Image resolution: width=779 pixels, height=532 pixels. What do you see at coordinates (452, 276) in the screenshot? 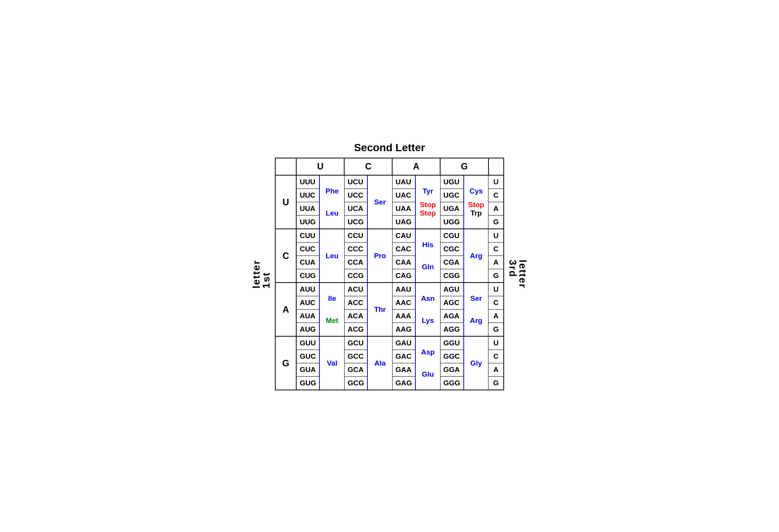
I see `codon-cell: CGG` at bounding box center [452, 276].